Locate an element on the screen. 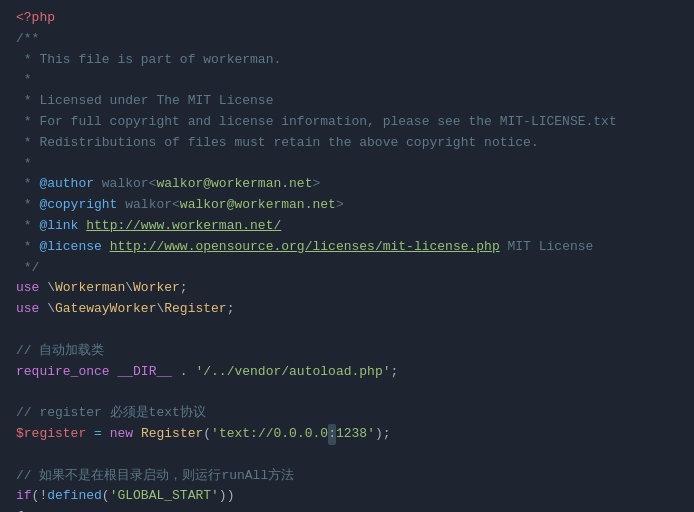  line-24: if(!defined('GLOBAL_START')) is located at coordinates (347, 496).